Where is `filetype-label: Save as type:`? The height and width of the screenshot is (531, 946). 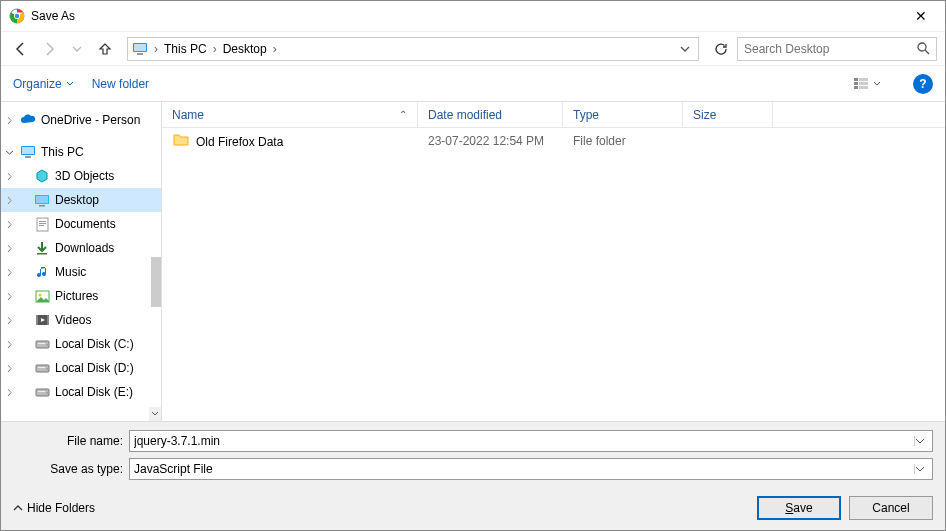
filetype-label: Save as type: is located at coordinates (68, 469).